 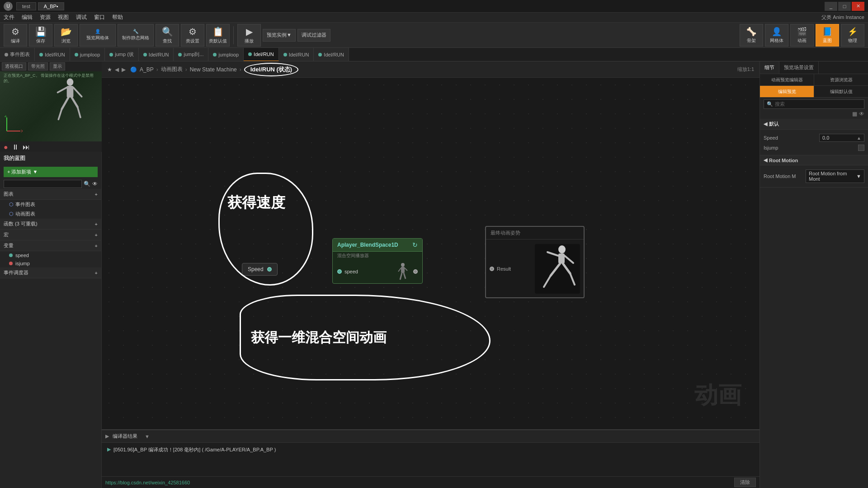 I want to click on eye-toggle-icon: 👁, so click(x=862, y=114).